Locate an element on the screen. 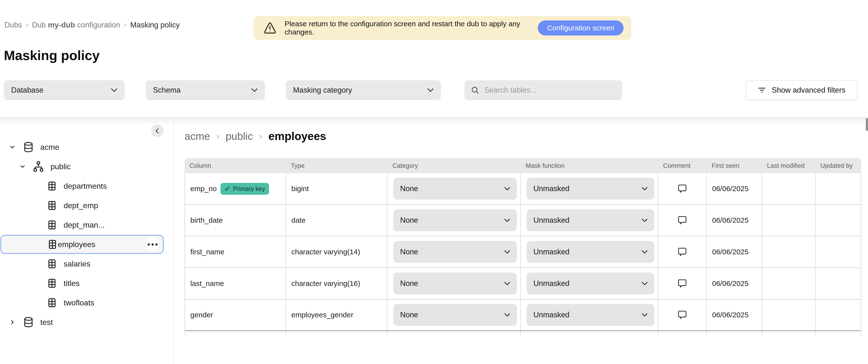 The image size is (868, 364). chevron-right-icon: › is located at coordinates (261, 136).